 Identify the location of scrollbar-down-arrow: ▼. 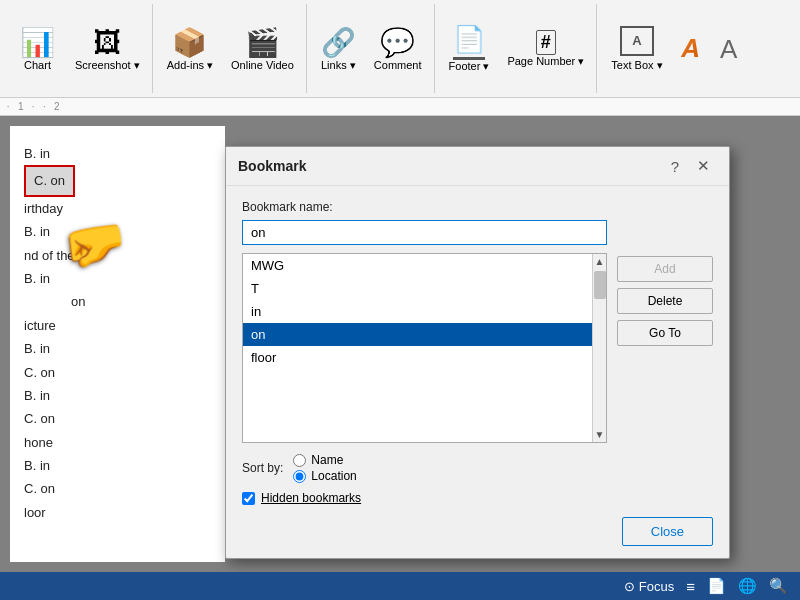
(600, 434).